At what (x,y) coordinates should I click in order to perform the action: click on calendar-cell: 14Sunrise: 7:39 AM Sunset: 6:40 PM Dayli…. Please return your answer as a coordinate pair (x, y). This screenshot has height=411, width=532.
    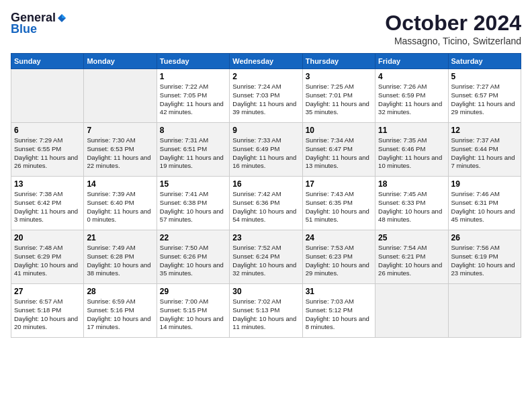
    Looking at the image, I should click on (120, 203).